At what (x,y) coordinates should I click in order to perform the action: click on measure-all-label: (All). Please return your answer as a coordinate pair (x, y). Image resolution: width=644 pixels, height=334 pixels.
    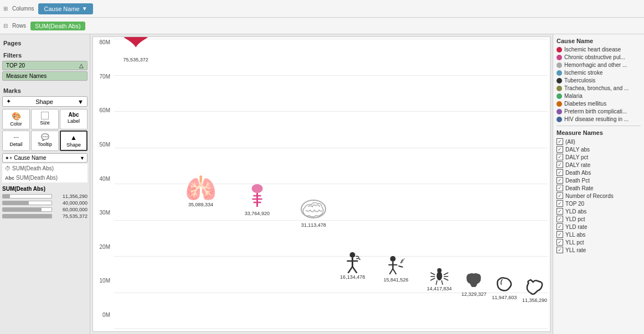
    Looking at the image, I should click on (570, 142).